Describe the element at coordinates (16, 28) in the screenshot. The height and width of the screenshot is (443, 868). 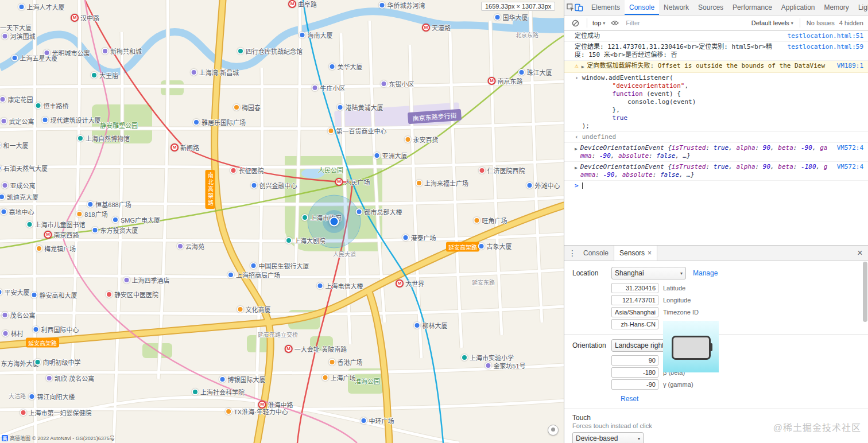
I see `map-marker: 一天下大厦` at that location.